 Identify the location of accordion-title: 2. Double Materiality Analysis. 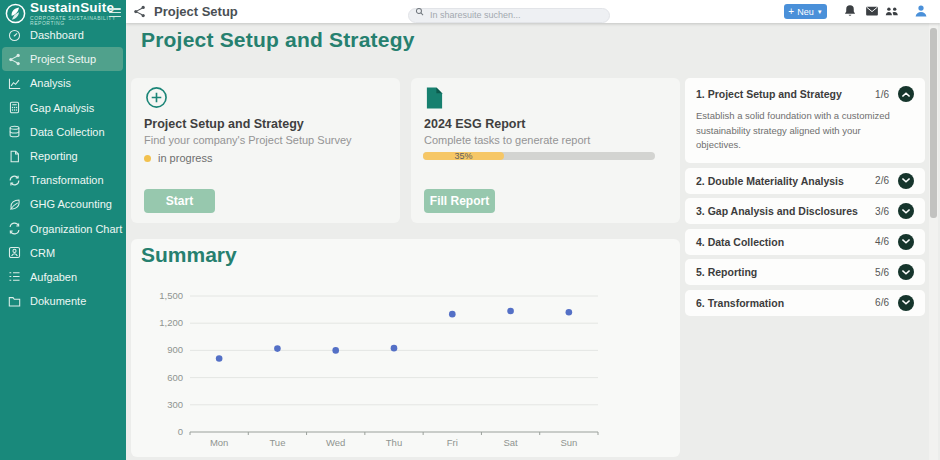
(786, 181).